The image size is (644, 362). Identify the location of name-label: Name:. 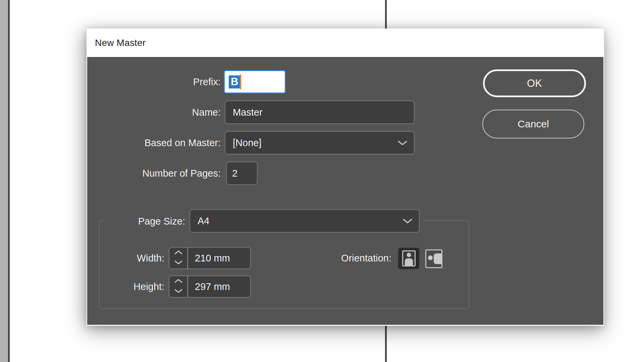
(157, 112).